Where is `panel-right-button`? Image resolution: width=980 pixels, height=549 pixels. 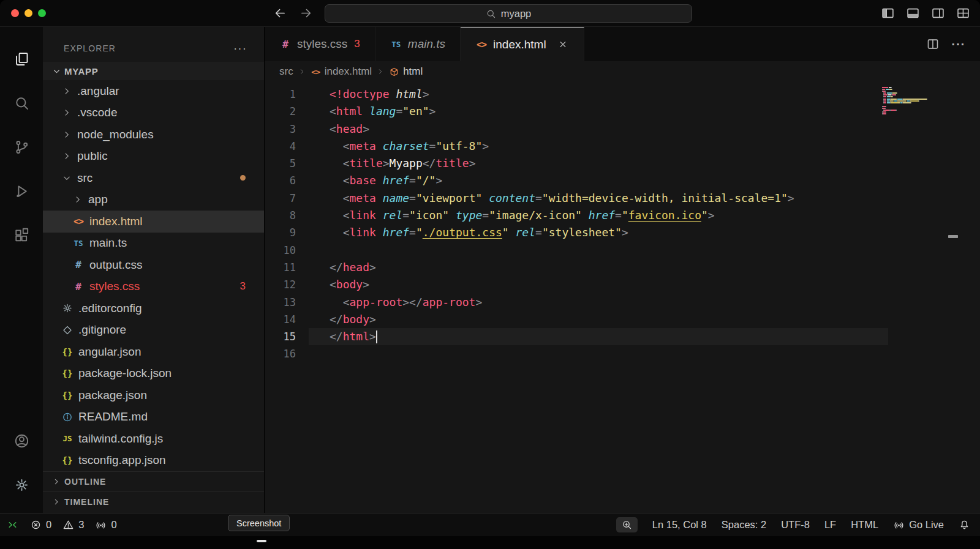
panel-right-button is located at coordinates (938, 13).